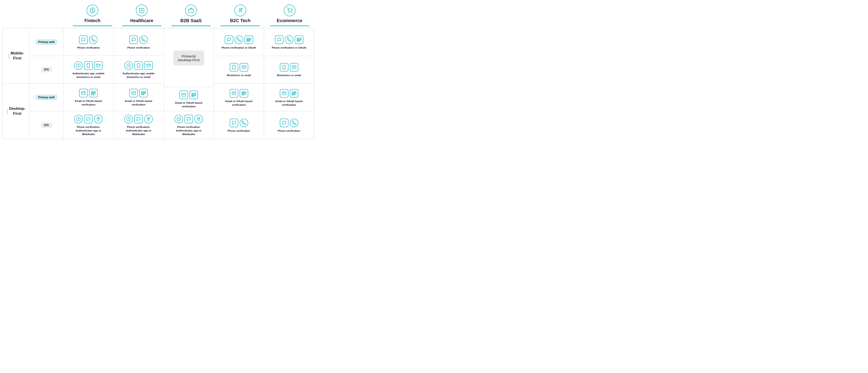 The height and width of the screenshot is (373, 868). Describe the element at coordinates (16, 111) in the screenshot. I see `desktop-first-label-section: { Desktop-First` at that location.